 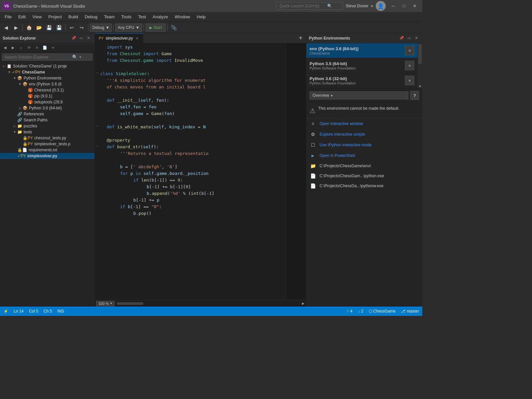 What do you see at coordinates (310, 6) in the screenshot?
I see `quick-launch-search: 🔍` at bounding box center [310, 6].